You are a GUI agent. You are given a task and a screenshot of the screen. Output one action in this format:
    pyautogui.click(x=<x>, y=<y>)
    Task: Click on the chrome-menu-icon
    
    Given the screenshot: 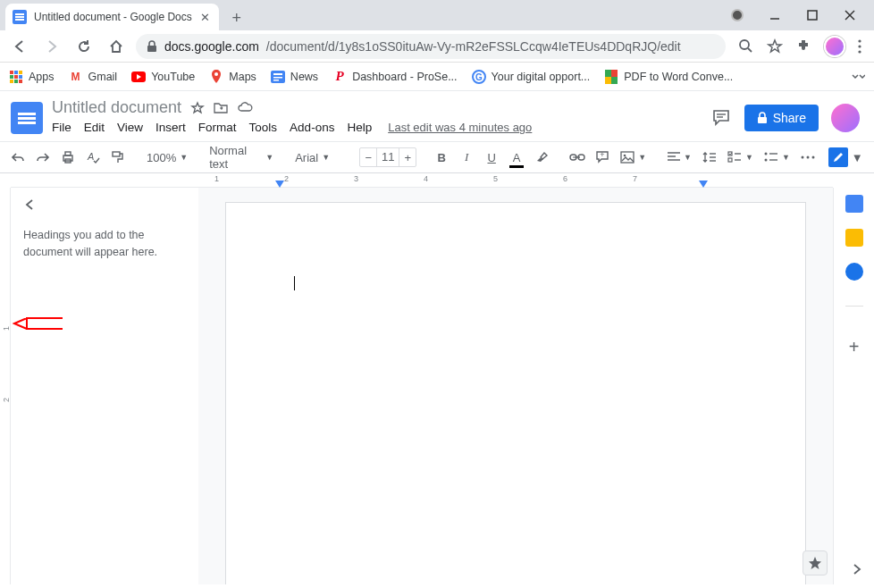 What is the action you would take?
    pyautogui.click(x=860, y=46)
    